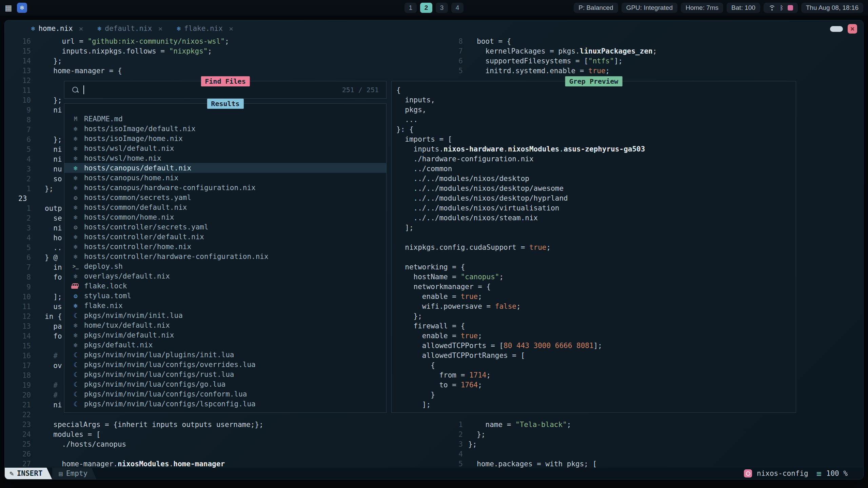 Image resolution: width=868 pixels, height=488 pixels. Describe the element at coordinates (832, 8) in the screenshot. I see `clock: Thu Aug 08, 18:16` at that location.